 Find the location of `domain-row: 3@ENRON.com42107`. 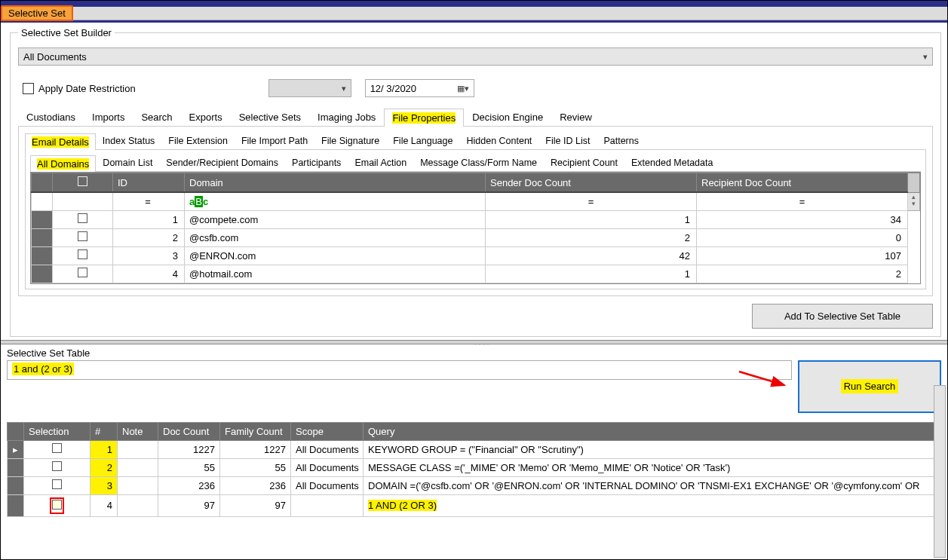

domain-row: 3@ENRON.com42107 is located at coordinates (476, 256).